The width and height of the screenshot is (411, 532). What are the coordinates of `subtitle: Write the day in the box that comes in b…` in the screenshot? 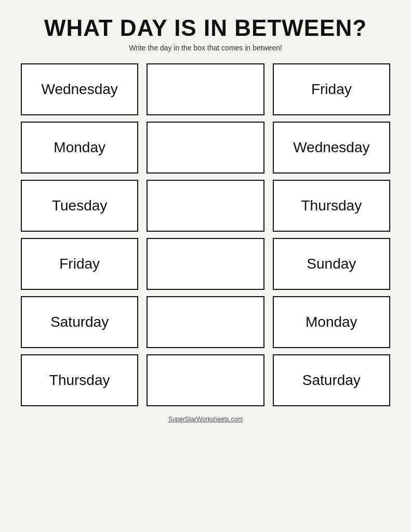 It's located at (206, 48).